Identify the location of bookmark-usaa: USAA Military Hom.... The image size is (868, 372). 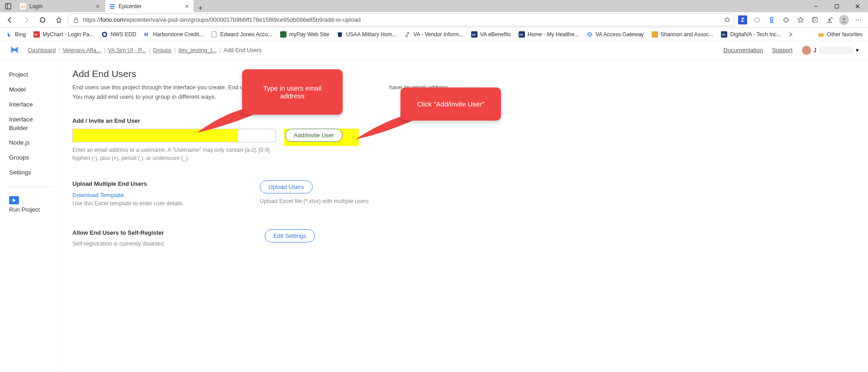
(367, 34).